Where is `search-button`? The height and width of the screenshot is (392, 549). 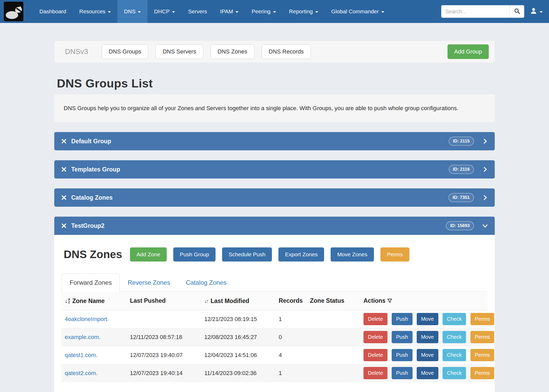 search-button is located at coordinates (517, 11).